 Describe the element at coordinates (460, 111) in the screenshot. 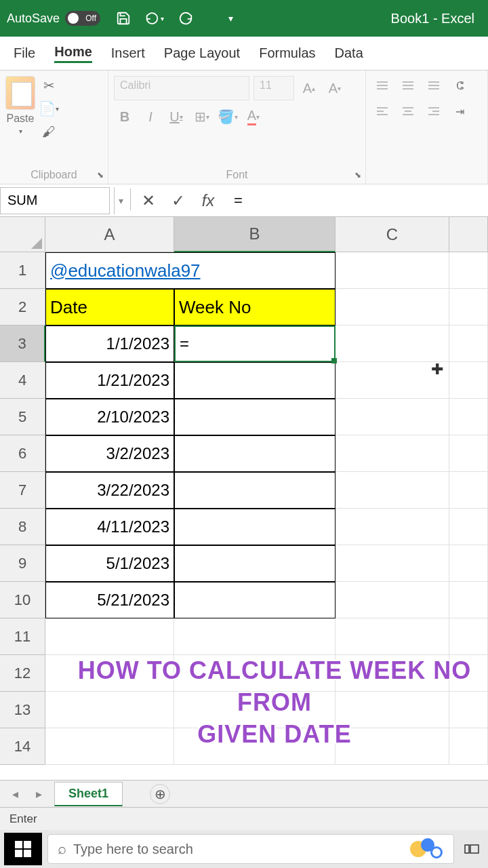

I see `indent-icon: ⇥` at that location.